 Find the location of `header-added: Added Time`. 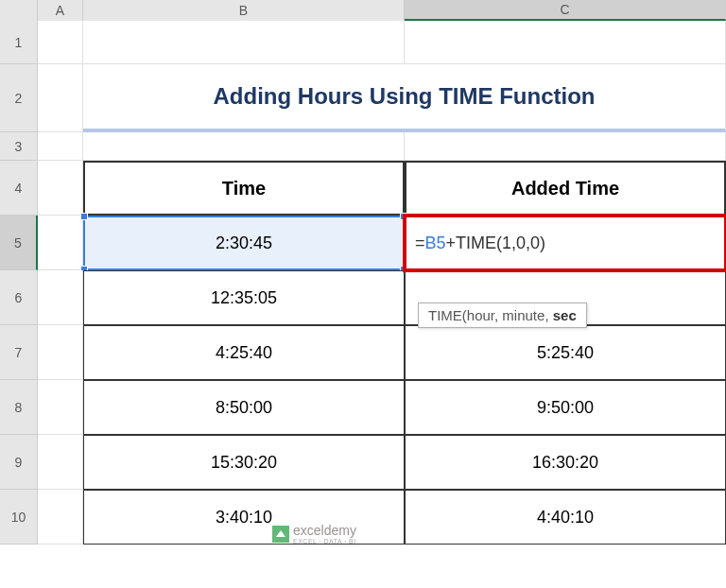

header-added: Added Time is located at coordinates (565, 188).